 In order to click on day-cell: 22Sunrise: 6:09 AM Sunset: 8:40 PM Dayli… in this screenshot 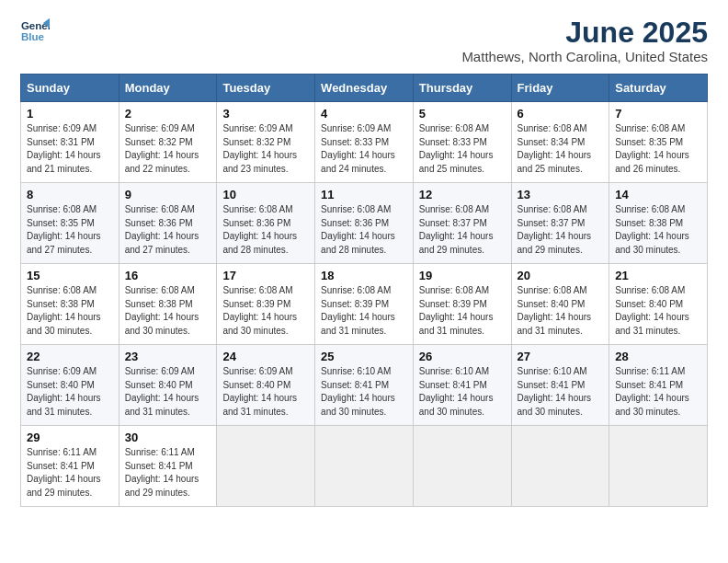, I will do `click(70, 385)`.